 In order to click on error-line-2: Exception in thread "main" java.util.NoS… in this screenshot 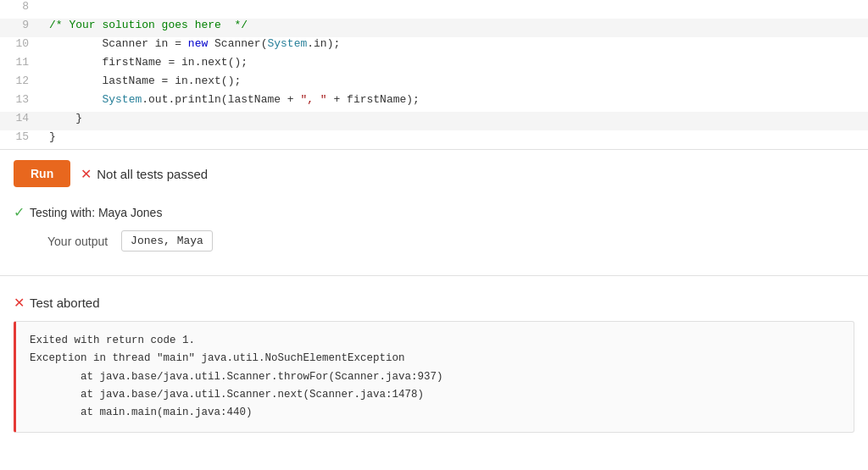, I will do `click(435, 359)`.